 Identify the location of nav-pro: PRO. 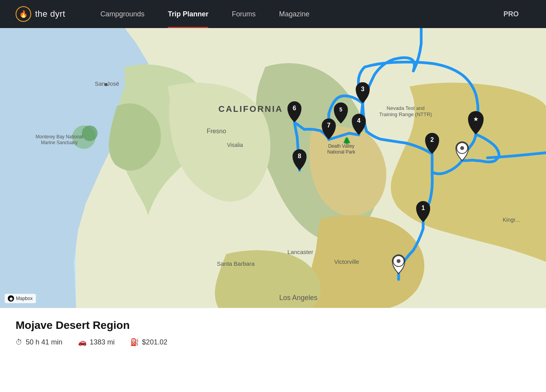
(511, 14).